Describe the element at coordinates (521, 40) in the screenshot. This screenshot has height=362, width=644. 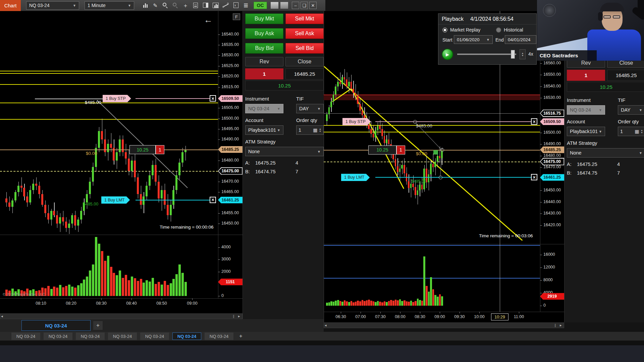
I see `end-date-picker: 04/01/2024` at that location.